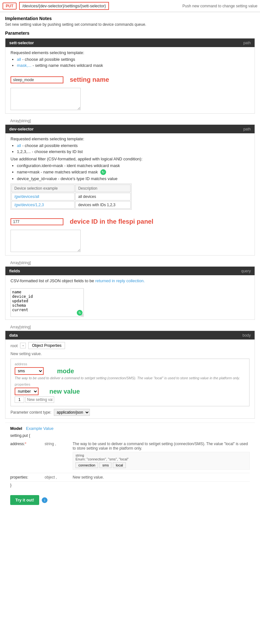 The height and width of the screenshot is (644, 260). What do you see at coordinates (130, 400) in the screenshot?
I see `value-input-row` at bounding box center [130, 400].